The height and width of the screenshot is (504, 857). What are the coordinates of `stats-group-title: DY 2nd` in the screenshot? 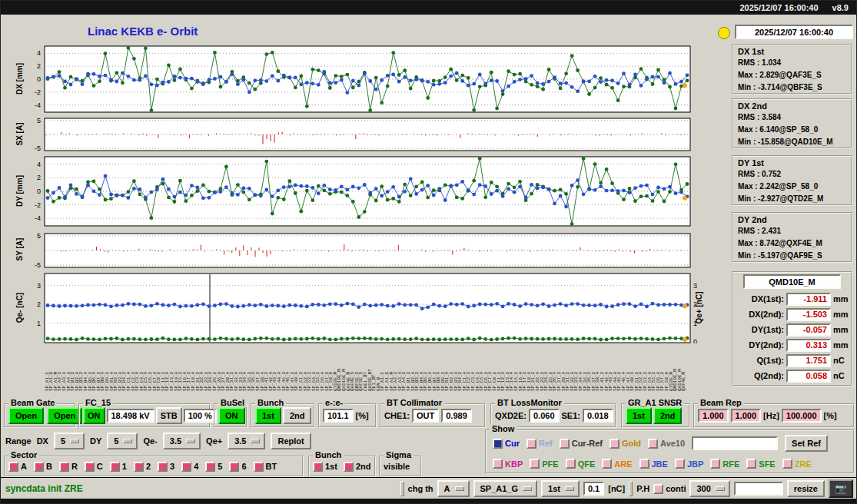 It's located at (795, 220).